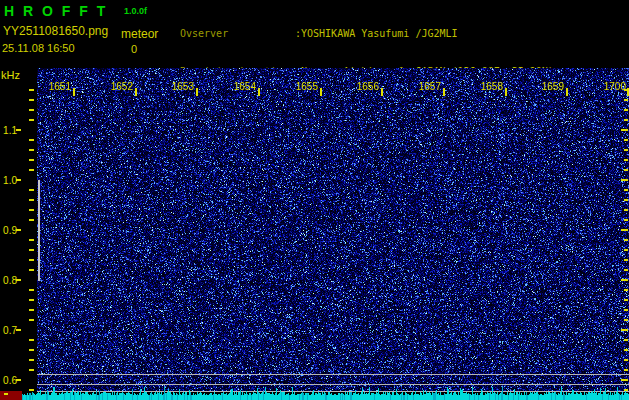 Image resolution: width=629 pixels, height=400 pixels. Describe the element at coordinates (8, 230) in the screenshot. I see `freq-tick-label: 0.9` at that location.